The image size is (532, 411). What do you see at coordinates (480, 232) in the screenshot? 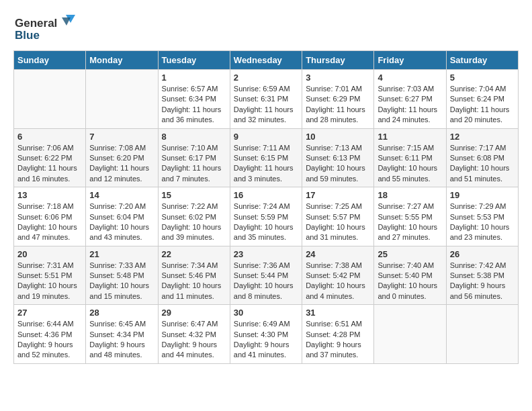
I see `daylight: Daylight: 10 hours and 23 minutes.` at bounding box center [480, 232].